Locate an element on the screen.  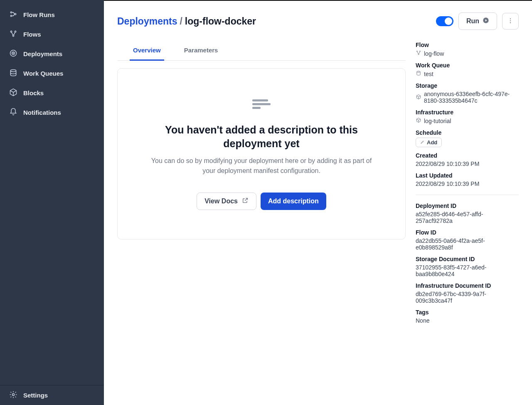
sidebar-item-flows: Flows is located at coordinates (52, 34).